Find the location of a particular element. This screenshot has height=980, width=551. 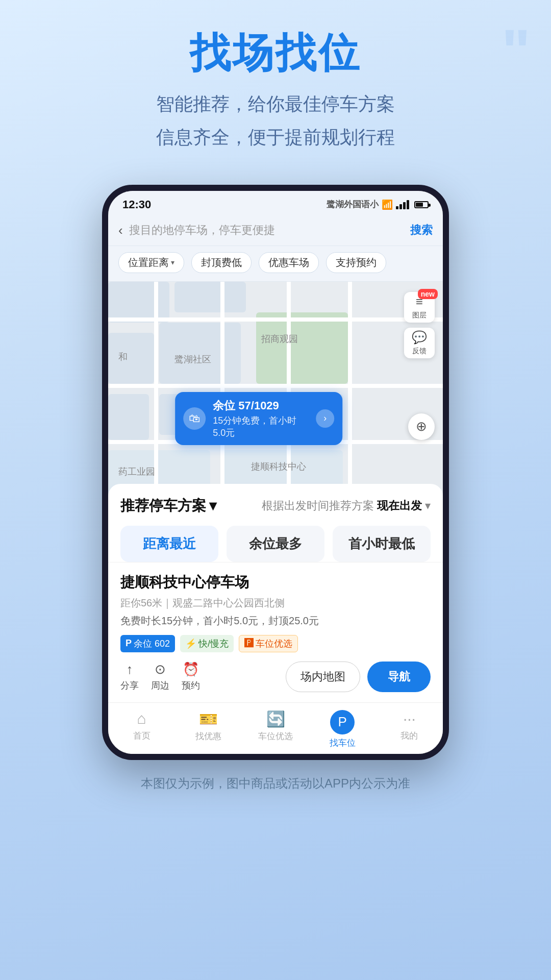

filter-discount: 优惠车场 is located at coordinates (289, 262).